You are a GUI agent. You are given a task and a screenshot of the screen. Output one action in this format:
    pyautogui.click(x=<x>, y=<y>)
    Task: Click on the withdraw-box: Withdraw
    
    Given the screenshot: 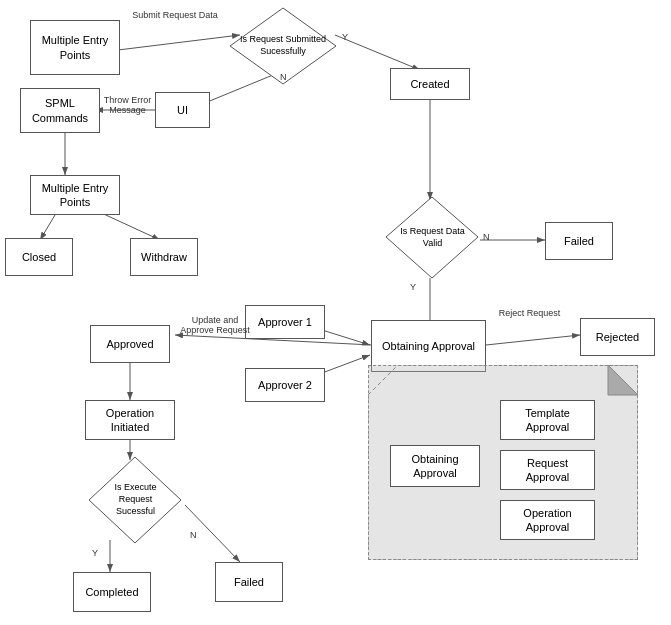 What is the action you would take?
    pyautogui.click(x=164, y=257)
    